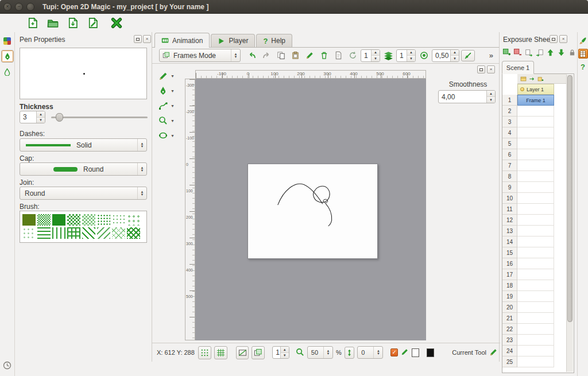 Image resolution: width=588 pixels, height=376 pixels. What do you see at coordinates (182, 40) in the screenshot?
I see `tab-animation: Animation` at bounding box center [182, 40].